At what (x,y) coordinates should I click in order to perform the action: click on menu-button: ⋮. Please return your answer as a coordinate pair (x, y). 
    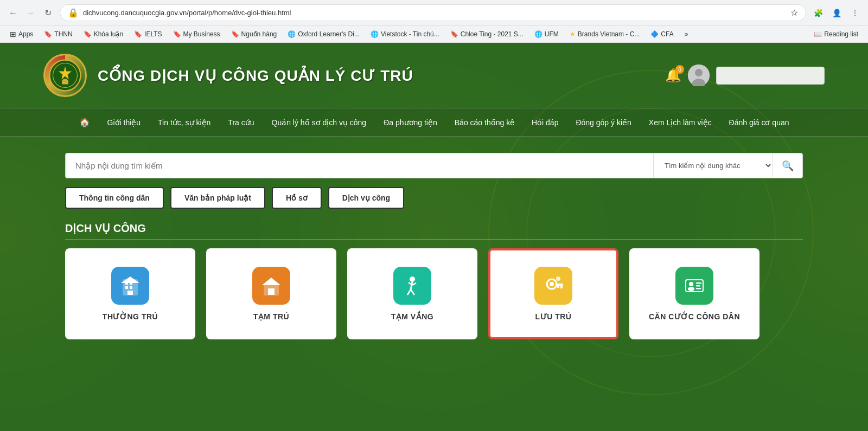
    Looking at the image, I should click on (855, 13).